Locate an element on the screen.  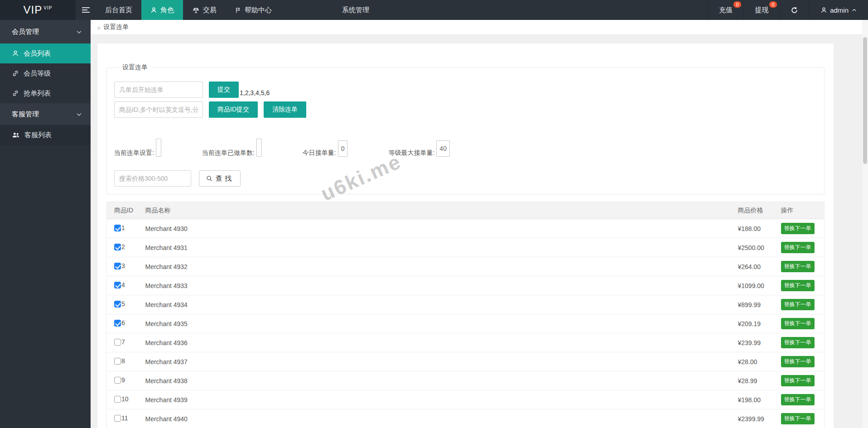
recharge-badge: 0 is located at coordinates (738, 5).